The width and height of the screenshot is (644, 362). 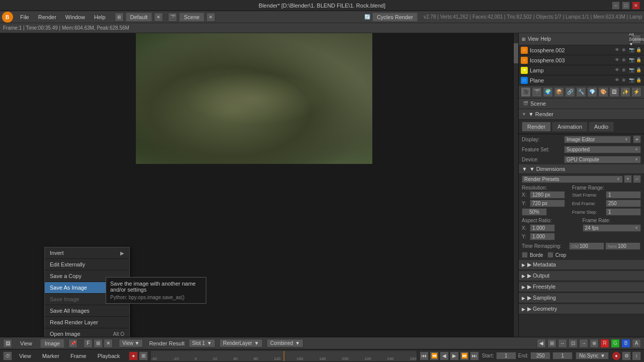 I want to click on add-preset-icon: +, so click(x=628, y=179).